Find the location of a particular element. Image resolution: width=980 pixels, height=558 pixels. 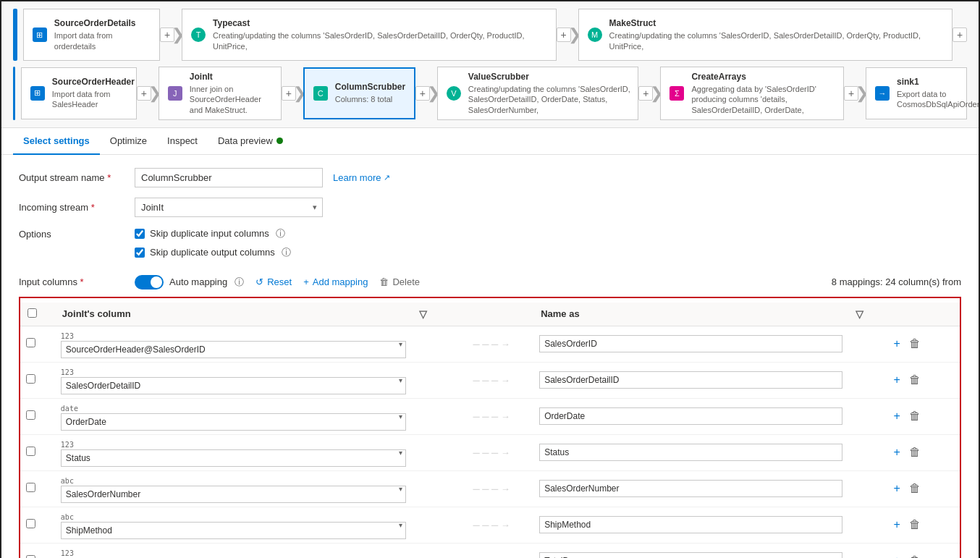

tab-inspect: Inspect is located at coordinates (182, 142).